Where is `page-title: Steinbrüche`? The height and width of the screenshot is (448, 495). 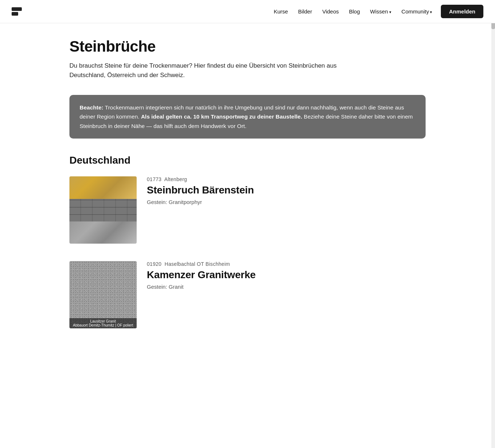
page-title: Steinbrüche is located at coordinates (248, 47).